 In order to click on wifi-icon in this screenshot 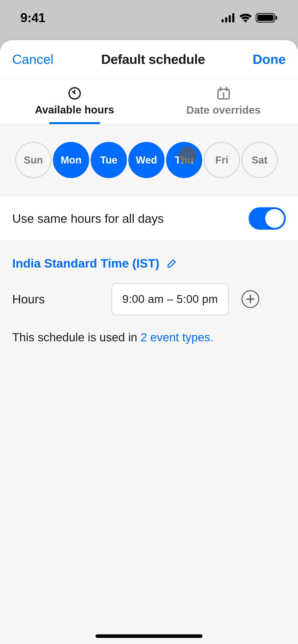, I will do `click(246, 18)`.